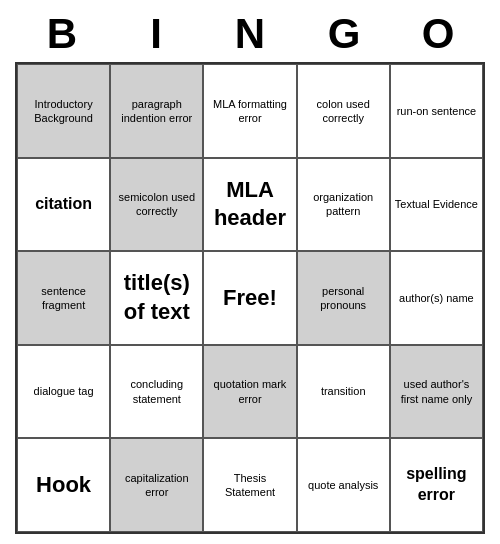 The image size is (500, 544). Describe the element at coordinates (436, 205) in the screenshot. I see `bingo-cell-9: Textual Evidence` at that location.